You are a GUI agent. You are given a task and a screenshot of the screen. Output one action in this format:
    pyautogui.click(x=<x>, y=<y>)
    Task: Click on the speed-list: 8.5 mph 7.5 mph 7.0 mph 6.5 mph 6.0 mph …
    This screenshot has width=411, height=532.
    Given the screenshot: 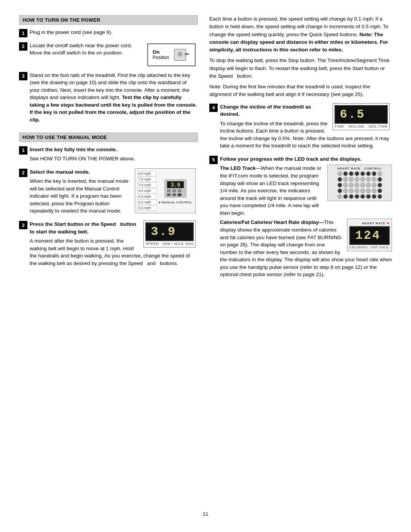 What is the action you would take?
    pyautogui.click(x=147, y=191)
    